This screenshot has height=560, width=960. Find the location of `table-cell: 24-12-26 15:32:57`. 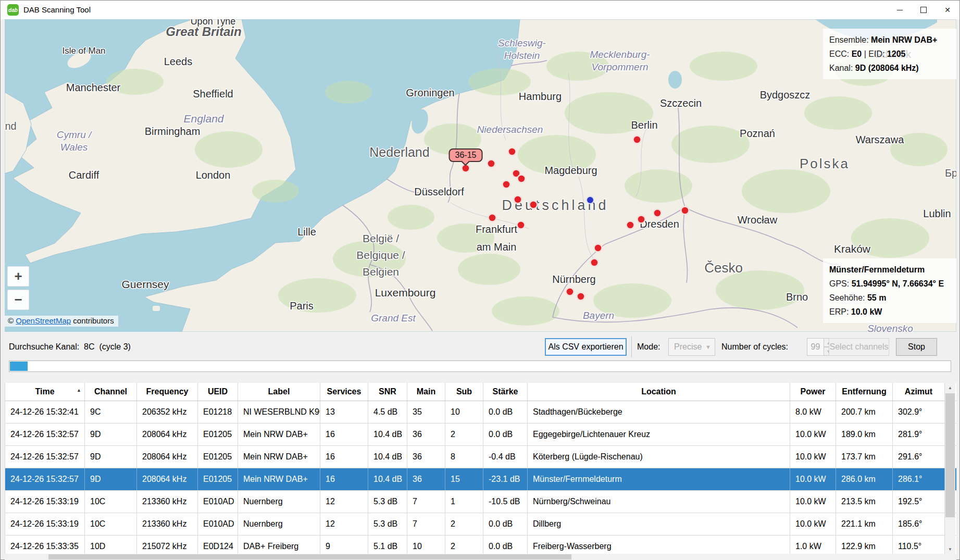

table-cell: 24-12-26 15:32:57 is located at coordinates (45, 457).